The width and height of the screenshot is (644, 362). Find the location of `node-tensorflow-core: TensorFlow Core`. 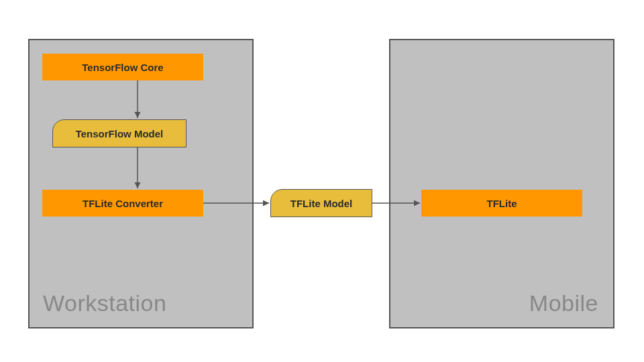

node-tensorflow-core: TensorFlow Core is located at coordinates (123, 67).